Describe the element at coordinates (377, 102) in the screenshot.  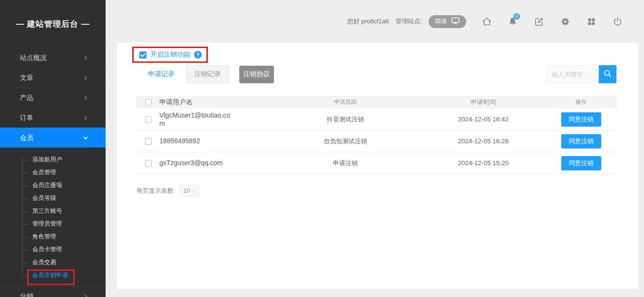
I see `table-header-row: 申请用户名 申请原因 申请时间 操作` at that location.